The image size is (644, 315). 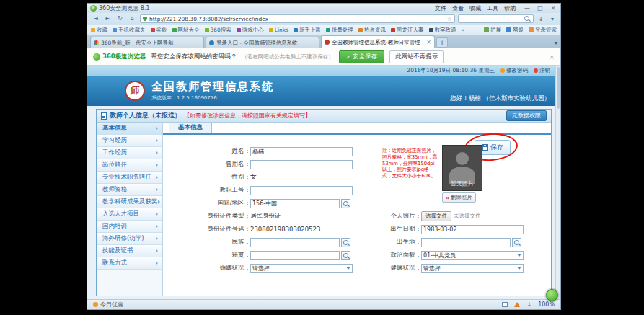 What do you see at coordinates (466, 242) in the screenshot?
I see `birth-place-input` at bounding box center [466, 242].